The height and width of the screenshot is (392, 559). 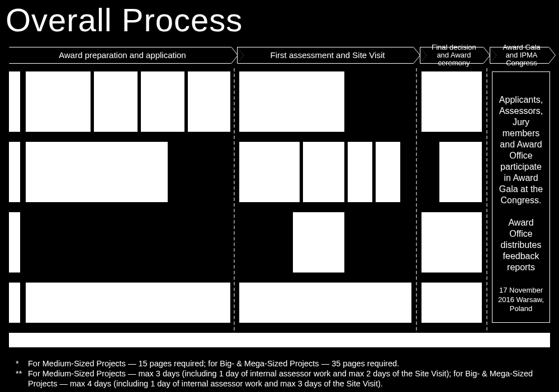 I want to click on row3-lane-box, so click(x=15, y=242).